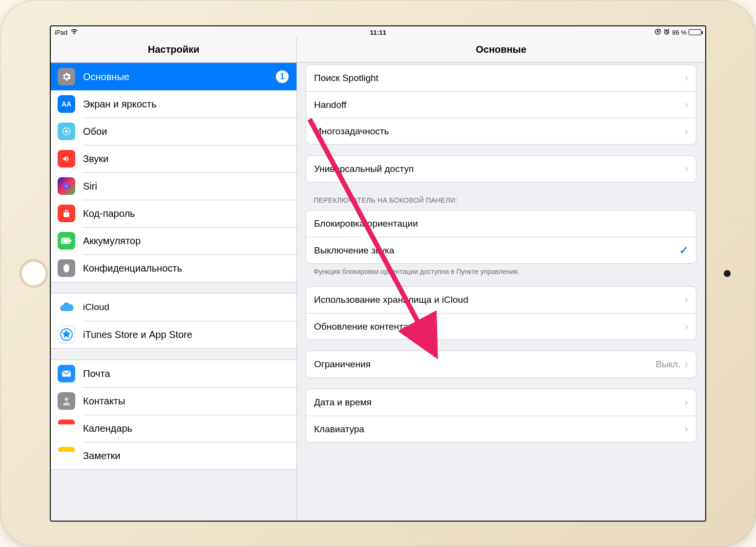 This screenshot has height=547, width=756. I want to click on detail-row-блокировка-ориентации: Блокировка ориентации, so click(501, 224).